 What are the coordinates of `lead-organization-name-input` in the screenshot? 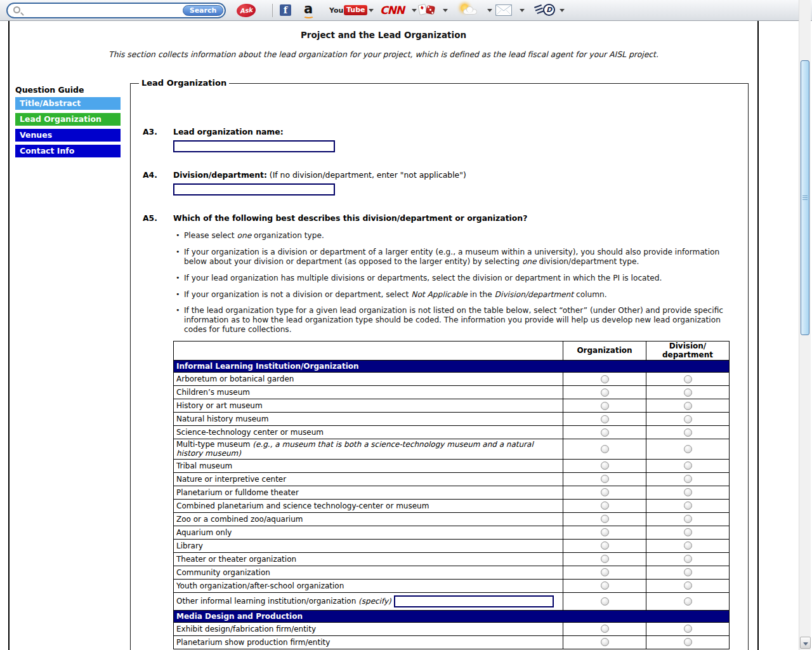 It's located at (254, 146).